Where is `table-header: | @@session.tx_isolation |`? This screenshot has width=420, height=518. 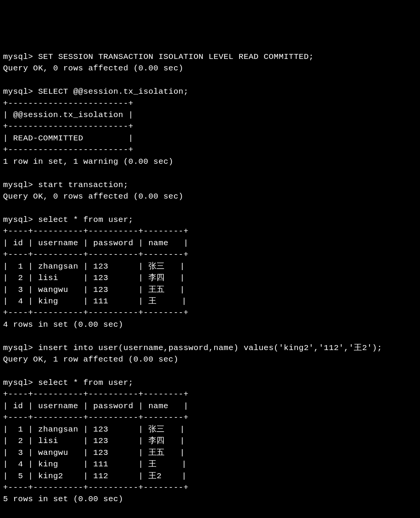
table-header: | @@session.tx_isolation | is located at coordinates (210, 115).